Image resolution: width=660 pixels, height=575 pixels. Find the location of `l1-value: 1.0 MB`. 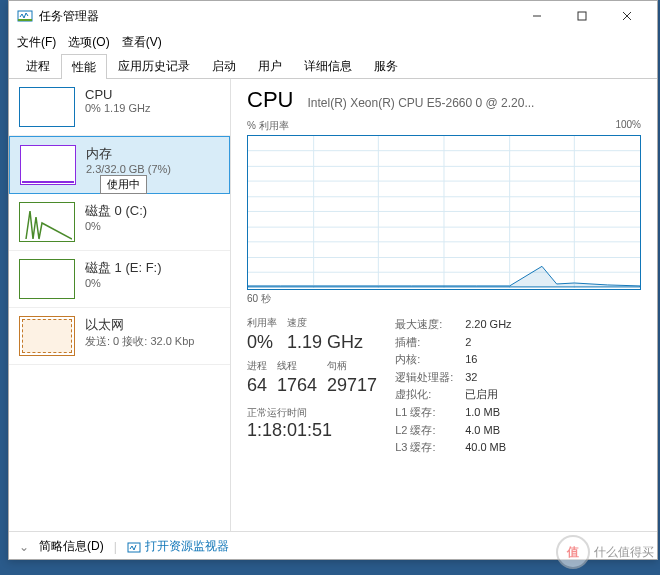

l1-value: 1.0 MB is located at coordinates (482, 413).